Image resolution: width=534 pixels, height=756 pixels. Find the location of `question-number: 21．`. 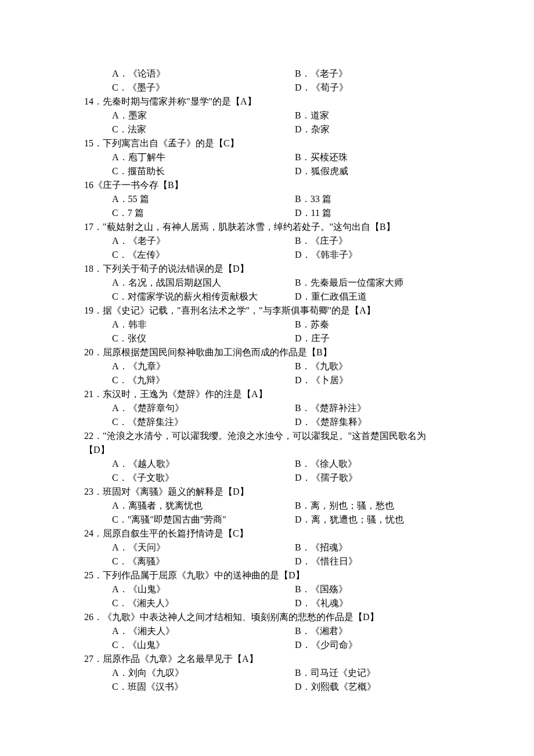

question-number: 21． is located at coordinates (93, 394).